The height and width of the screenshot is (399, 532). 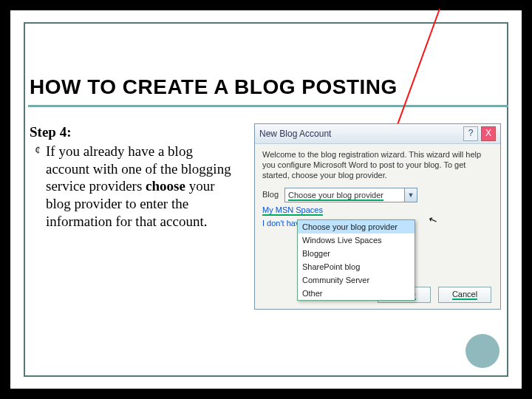 I want to click on option-community: Community Server, so click(x=356, y=280).